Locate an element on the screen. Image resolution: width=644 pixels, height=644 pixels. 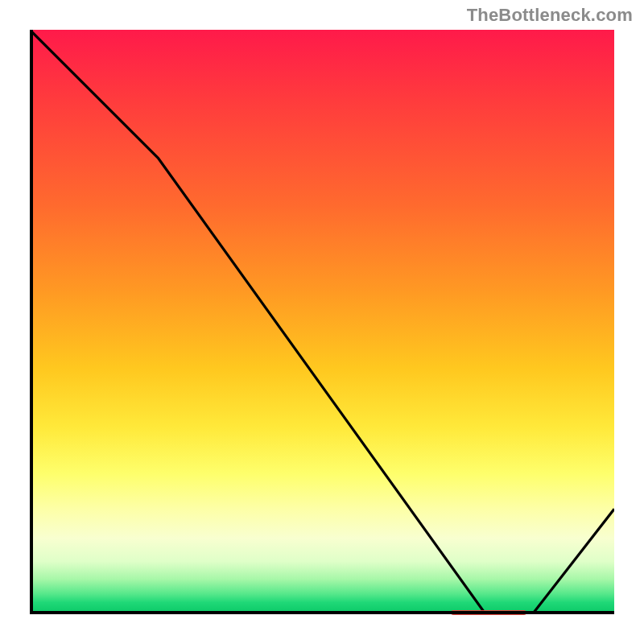
y-axis is located at coordinates (31, 322).